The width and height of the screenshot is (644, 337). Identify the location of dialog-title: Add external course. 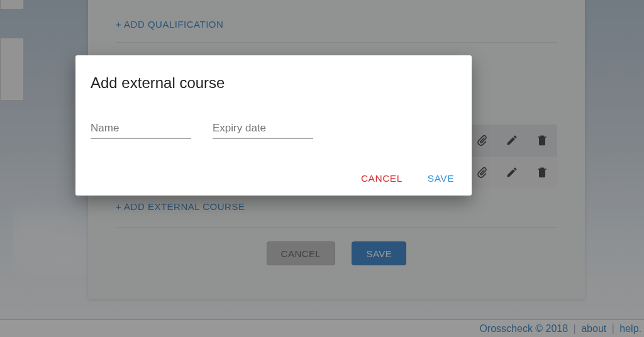
(274, 83).